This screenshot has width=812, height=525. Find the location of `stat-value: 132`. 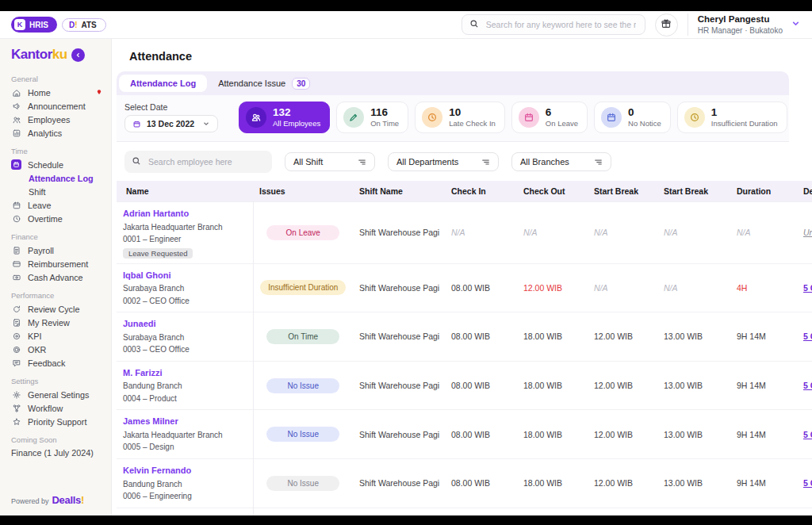

stat-value: 132 is located at coordinates (297, 113).